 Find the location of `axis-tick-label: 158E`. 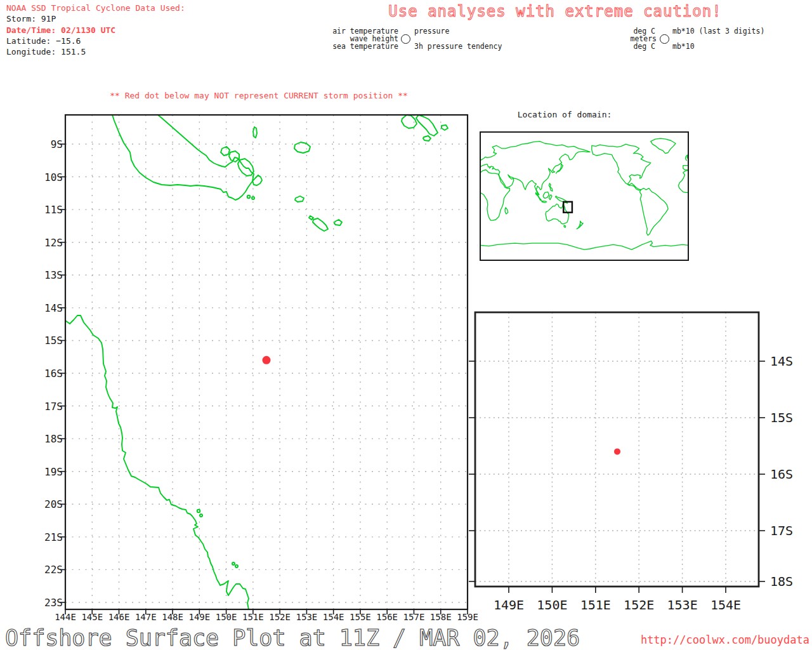

axis-tick-label: 158E is located at coordinates (441, 617).